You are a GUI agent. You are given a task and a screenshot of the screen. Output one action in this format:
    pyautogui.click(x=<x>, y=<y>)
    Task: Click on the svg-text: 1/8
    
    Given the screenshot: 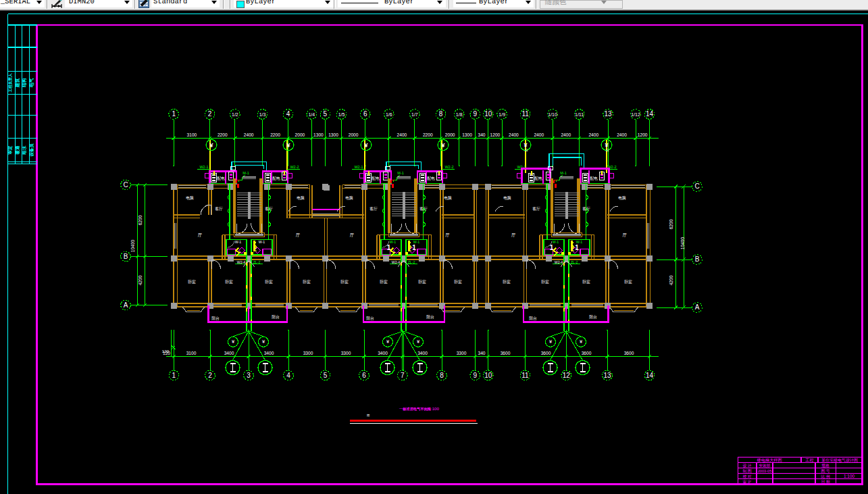 What is the action you would take?
    pyautogui.click(x=459, y=115)
    